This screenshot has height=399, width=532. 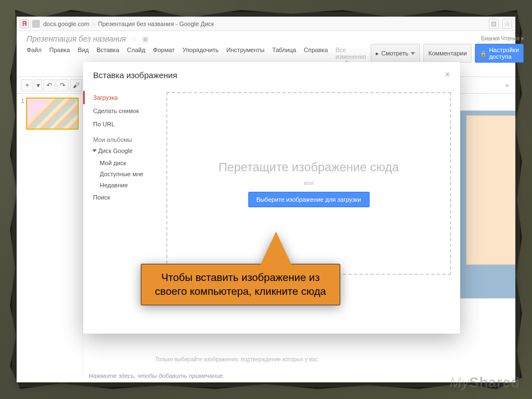 What do you see at coordinates (34, 60) in the screenshot?
I see `menu-file: Файл` at bounding box center [34, 60].